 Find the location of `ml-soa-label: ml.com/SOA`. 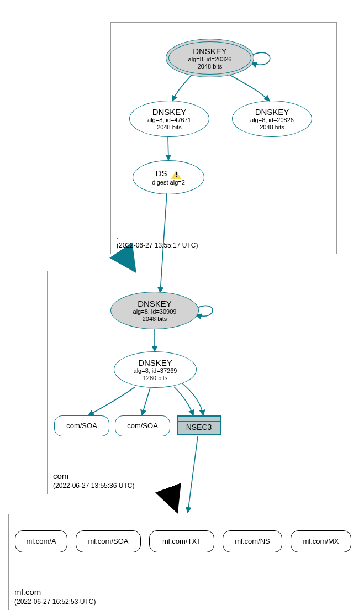

ml-soa-label: ml.com/SOA is located at coordinates (108, 541).